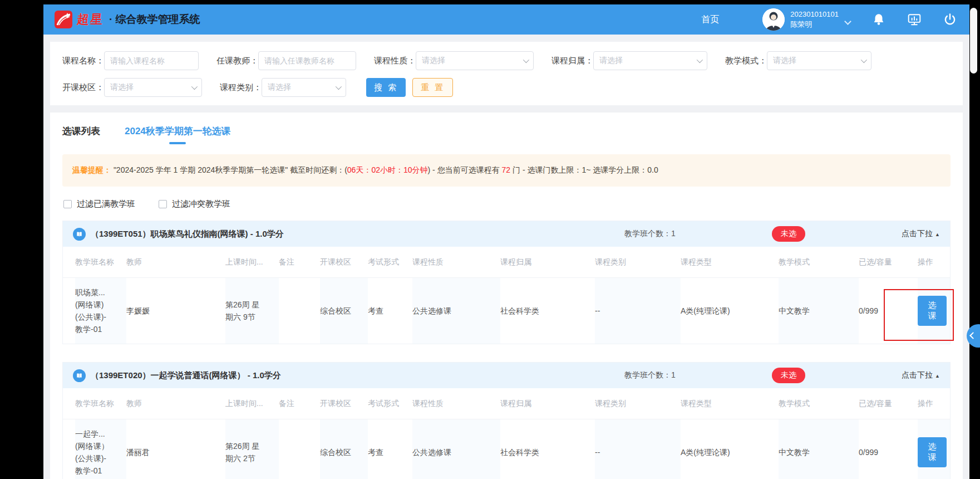 The height and width of the screenshot is (479, 980). I want to click on teacher-input, so click(307, 61).